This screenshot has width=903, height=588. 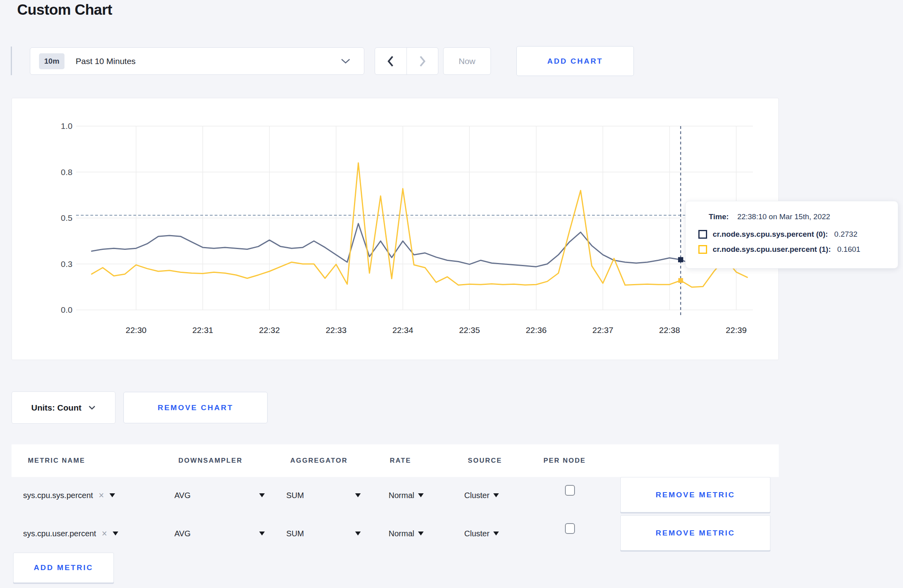 What do you see at coordinates (106, 61) in the screenshot?
I see `time-range-label: Past 10 Minutes` at bounding box center [106, 61].